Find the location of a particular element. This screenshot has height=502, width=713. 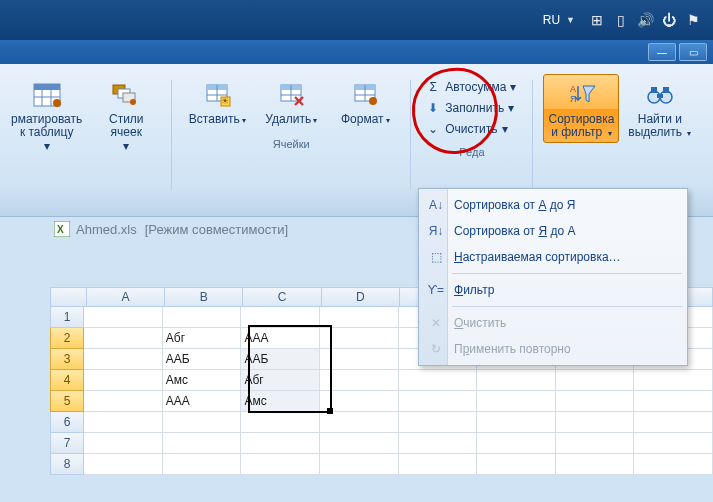

menu-filter: Ƴ= Фильтр is located at coordinates (553, 290).